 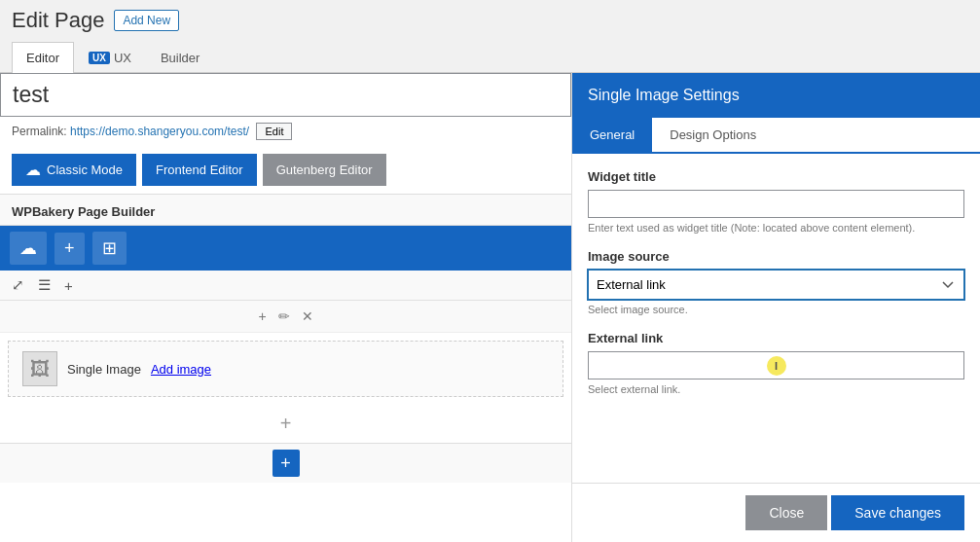 I want to click on column-delete-button: ✕, so click(x=308, y=316).